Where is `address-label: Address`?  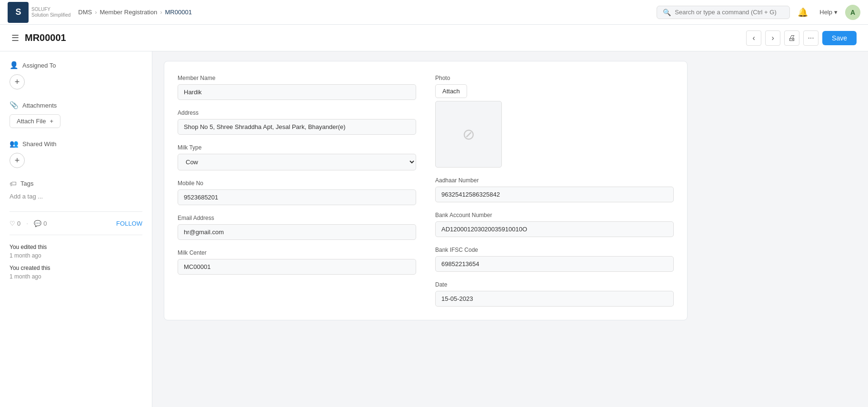
address-label: Address is located at coordinates (297, 113).